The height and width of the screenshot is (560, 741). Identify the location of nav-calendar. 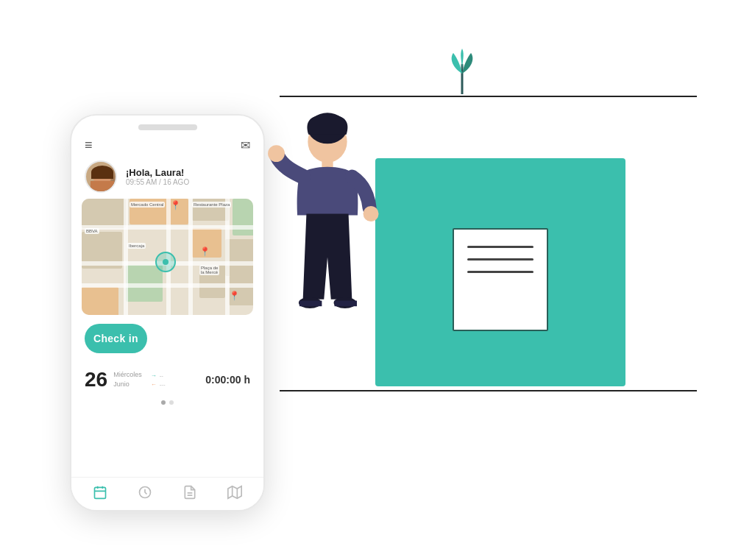
(100, 492).